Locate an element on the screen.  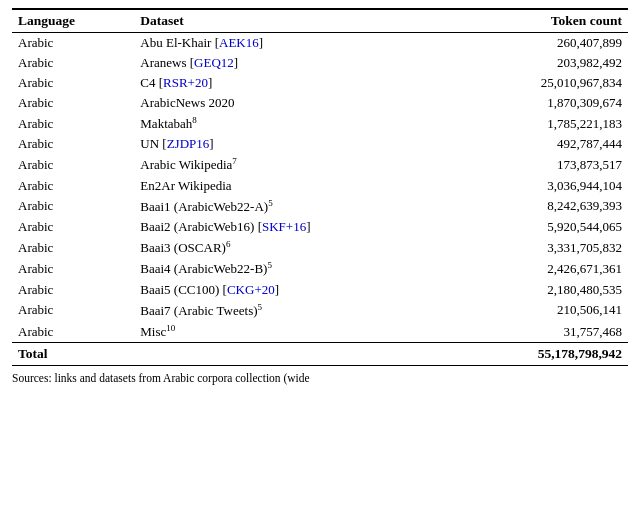
col-token-count: Token count is located at coordinates (542, 21).